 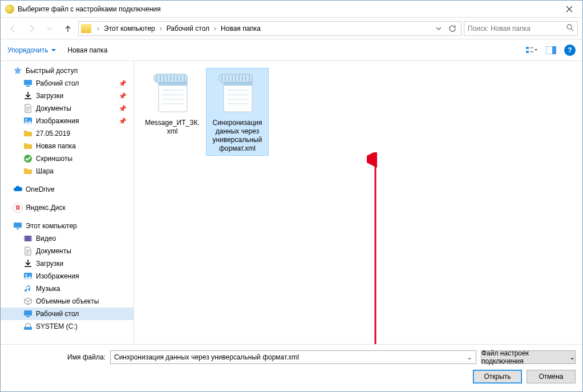 What do you see at coordinates (50, 29) in the screenshot?
I see `recent-dropdown` at bounding box center [50, 29].